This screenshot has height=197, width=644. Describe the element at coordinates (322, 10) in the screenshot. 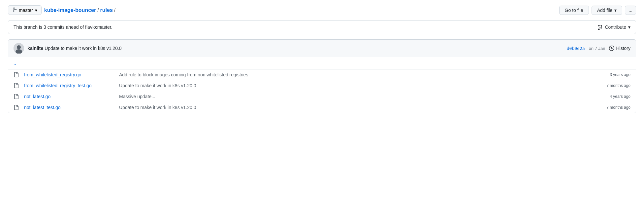

I see `toolbar: master ▾ kube-image-bouncer / rules / Go…` at that location.